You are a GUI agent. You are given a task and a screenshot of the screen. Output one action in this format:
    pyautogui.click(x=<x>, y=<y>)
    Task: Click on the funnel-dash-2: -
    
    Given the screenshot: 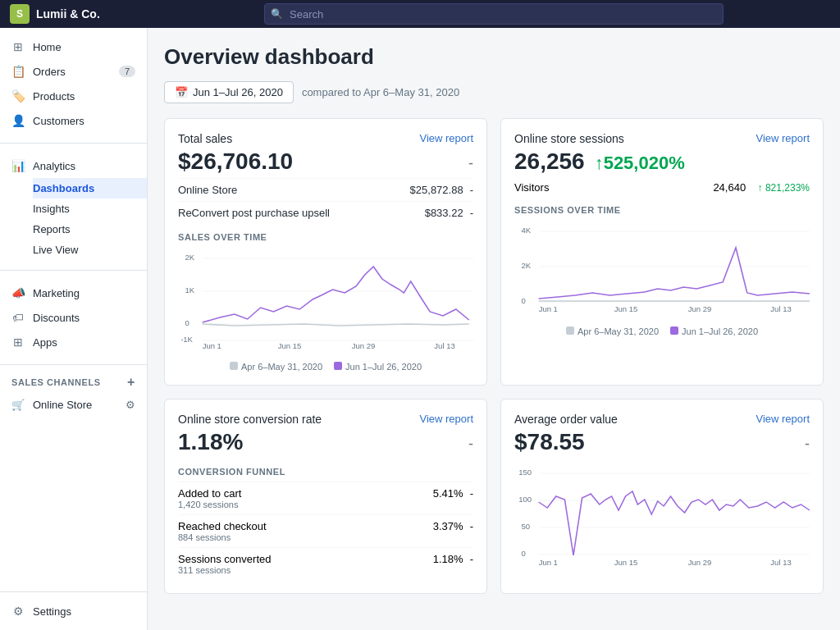 What is the action you would take?
    pyautogui.click(x=472, y=527)
    